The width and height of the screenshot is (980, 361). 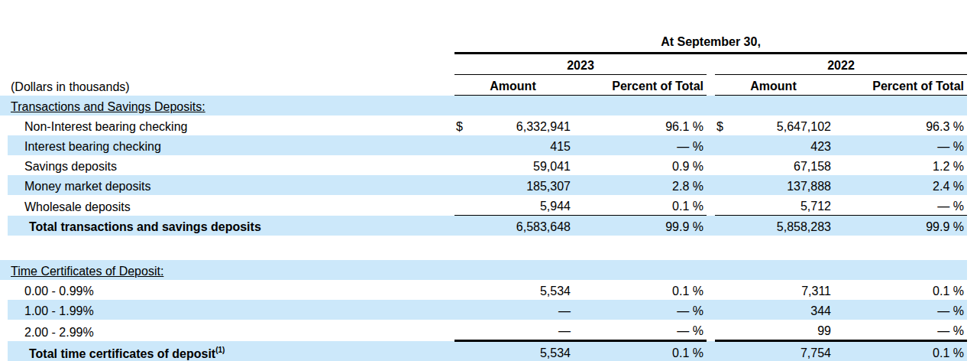 I want to click on amount-cell-2022: 137,888, so click(x=782, y=185).